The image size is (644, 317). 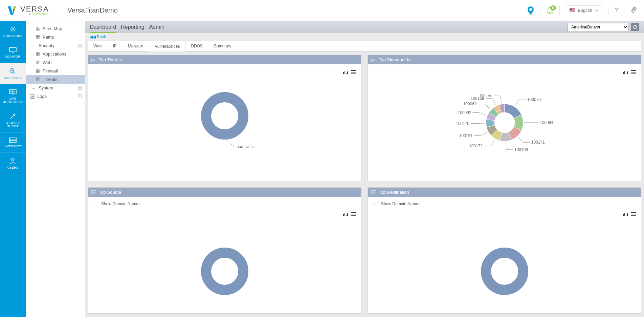 What do you see at coordinates (572, 10) in the screenshot?
I see `flag-us-icon` at bounding box center [572, 10].